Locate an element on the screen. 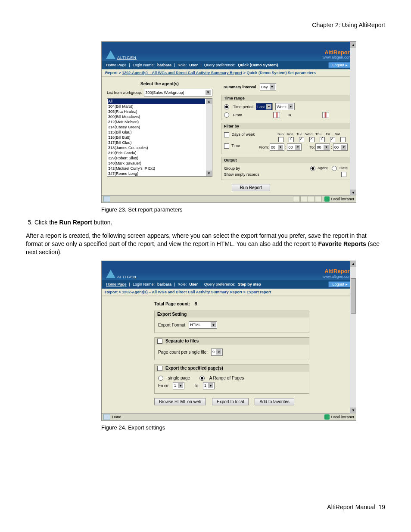  range-to-label: To: is located at coordinates (196, 386).